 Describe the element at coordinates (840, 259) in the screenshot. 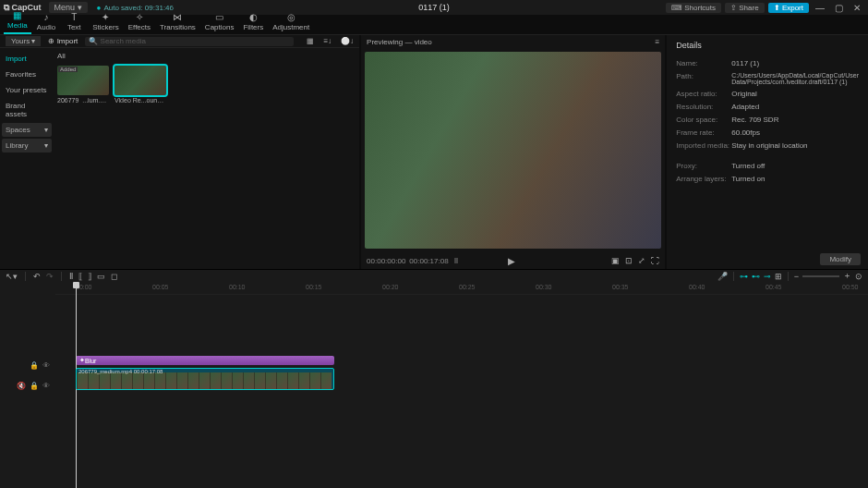

I see `modify-button: Modify` at that location.